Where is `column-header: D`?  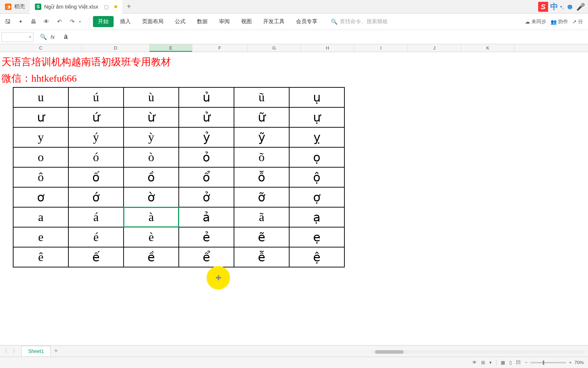
column-header: D is located at coordinates (116, 48).